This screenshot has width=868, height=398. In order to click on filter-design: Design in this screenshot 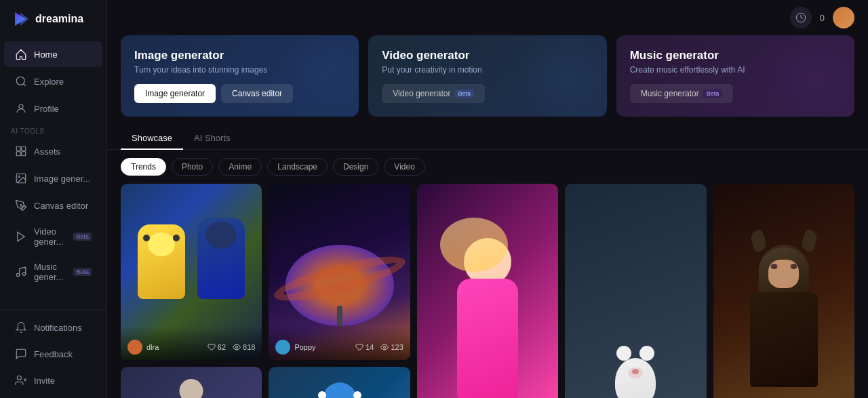, I will do `click(355, 167)`.